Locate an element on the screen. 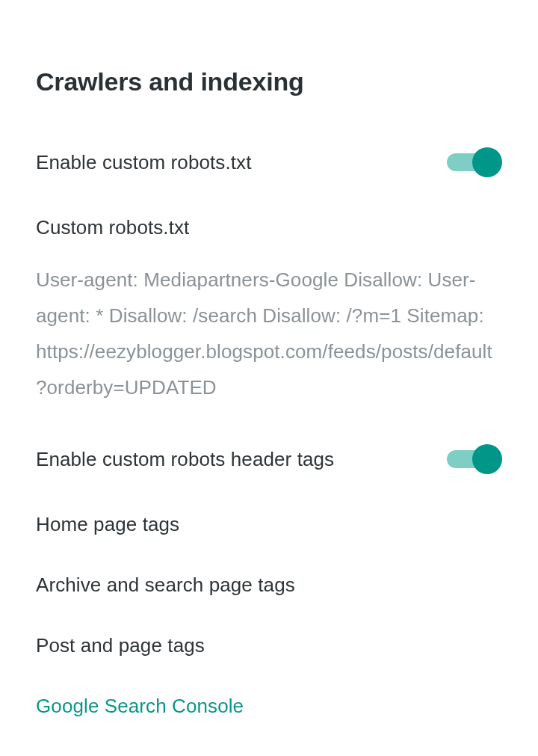  post-and-page-tags-item: Post and page tags is located at coordinates (269, 646).